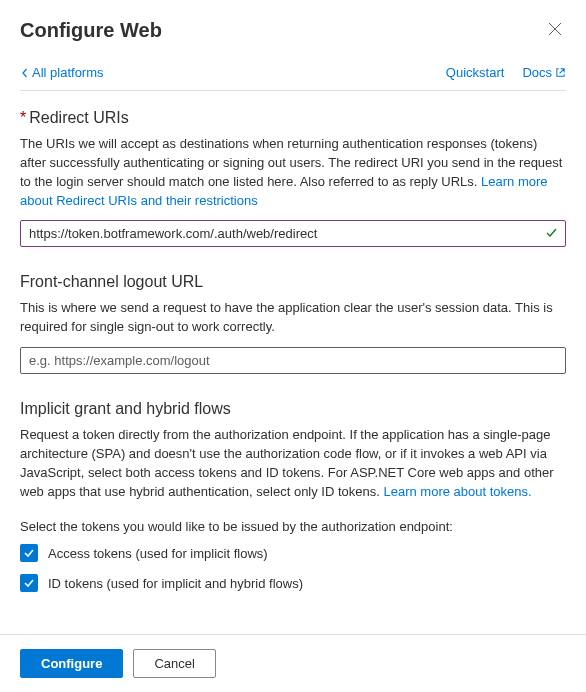 This screenshot has width=586, height=692. I want to click on page-title: Configure Web, so click(91, 30).